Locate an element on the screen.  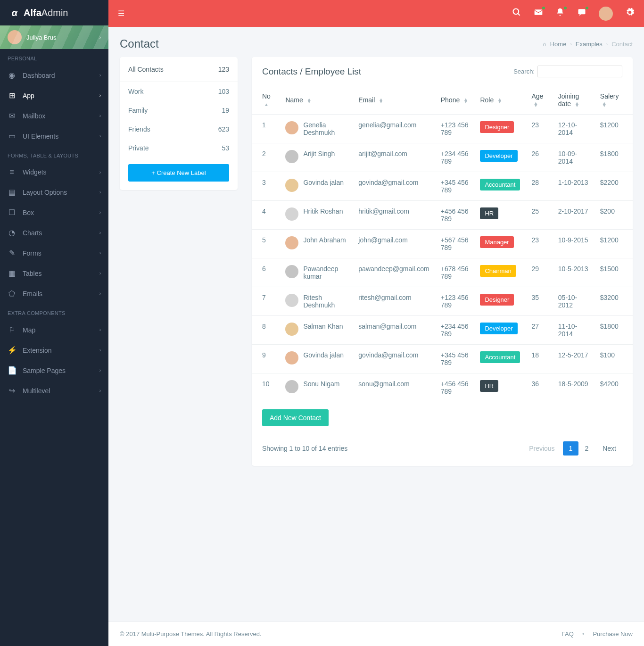
cell-name: Govinda jalan is located at coordinates (316, 187).